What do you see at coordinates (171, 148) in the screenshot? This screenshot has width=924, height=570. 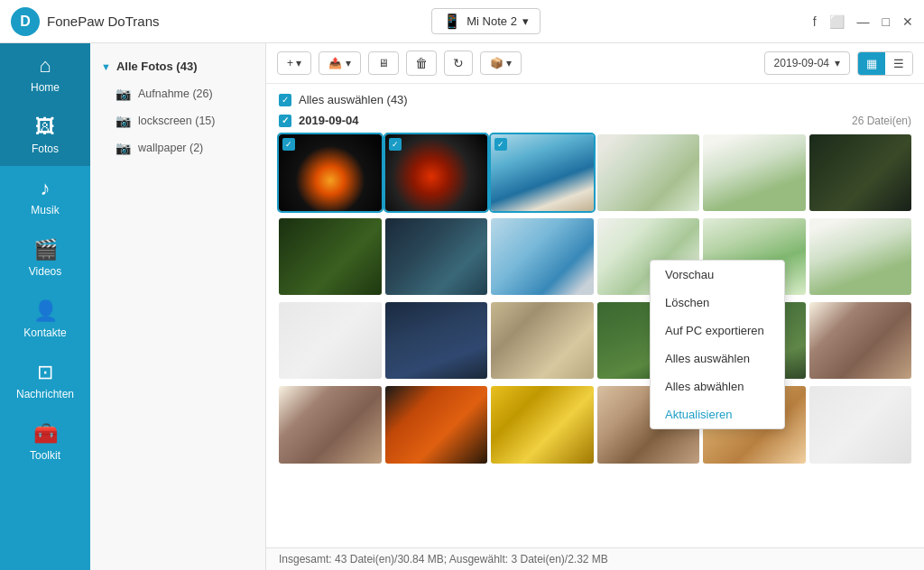 I see `folder-label-wallpaper: wallpaper (2)` at bounding box center [171, 148].